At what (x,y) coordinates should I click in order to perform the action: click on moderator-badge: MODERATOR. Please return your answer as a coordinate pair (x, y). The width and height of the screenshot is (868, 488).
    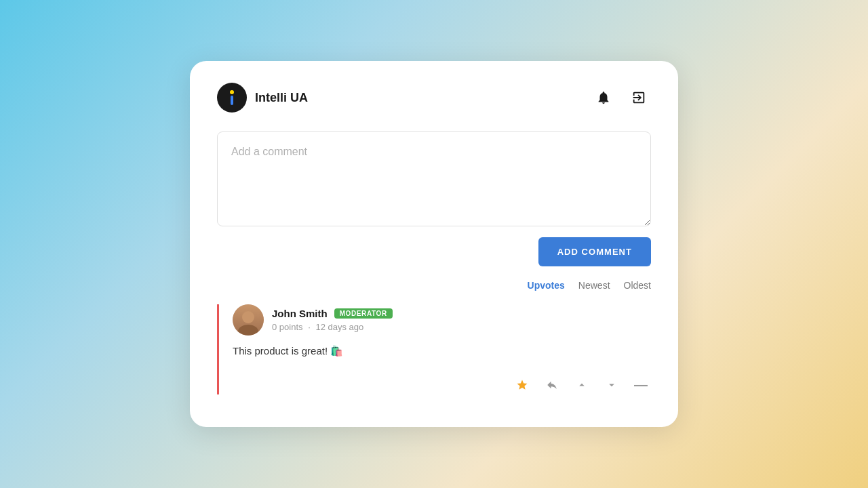
    Looking at the image, I should click on (363, 313).